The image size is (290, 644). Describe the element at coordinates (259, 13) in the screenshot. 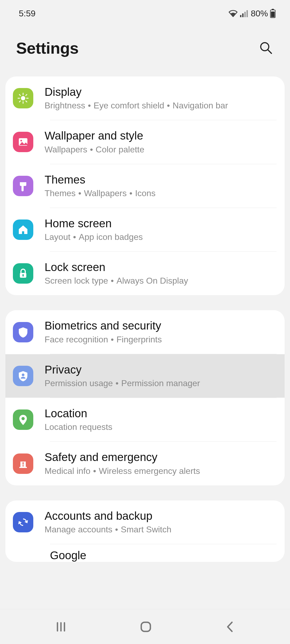

I see `battery-label: 80%` at that location.